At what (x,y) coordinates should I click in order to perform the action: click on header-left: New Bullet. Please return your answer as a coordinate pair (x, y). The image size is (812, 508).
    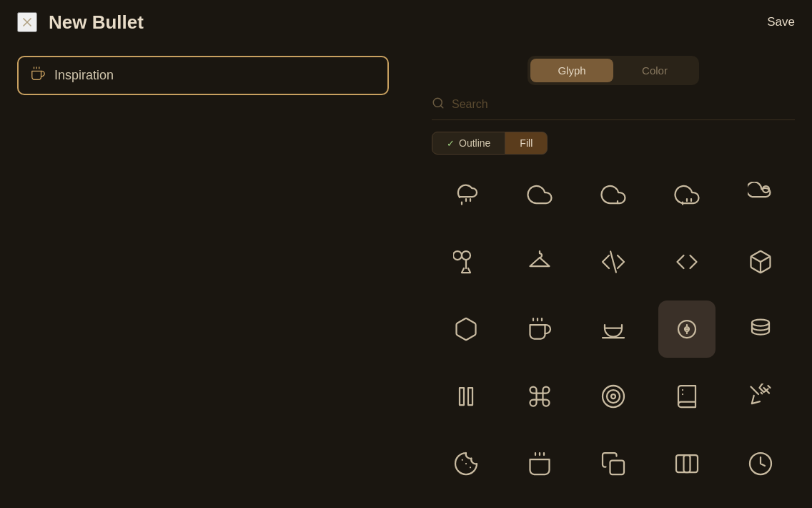
    Looking at the image, I should click on (80, 23).